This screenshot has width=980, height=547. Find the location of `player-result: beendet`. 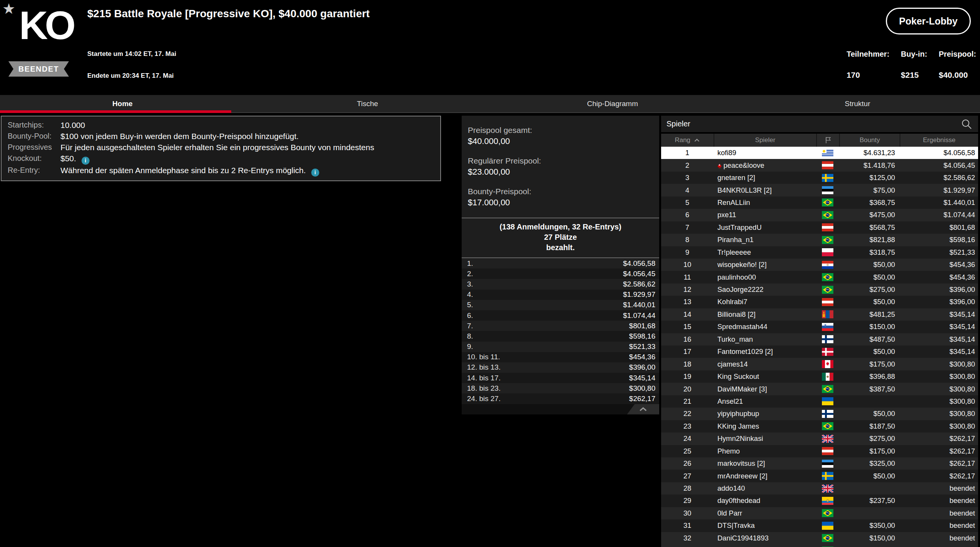

player-result: beendet is located at coordinates (939, 488).